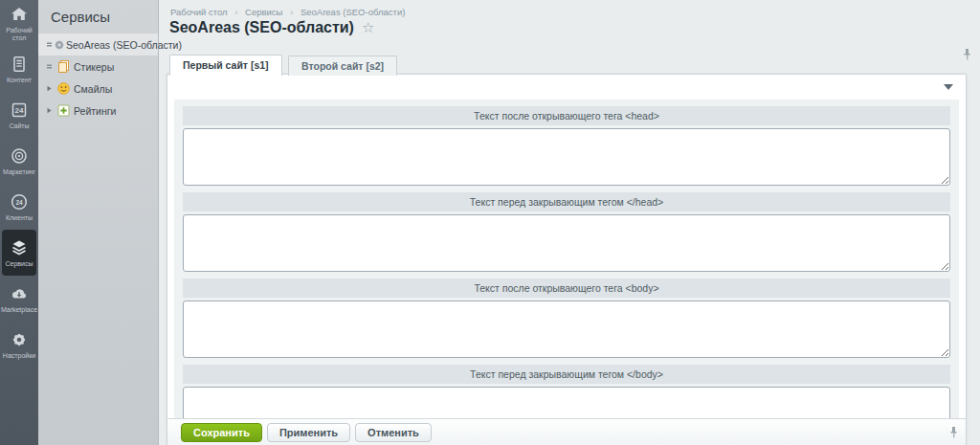  What do you see at coordinates (19, 294) in the screenshot?
I see `marketplace-icon` at bounding box center [19, 294].